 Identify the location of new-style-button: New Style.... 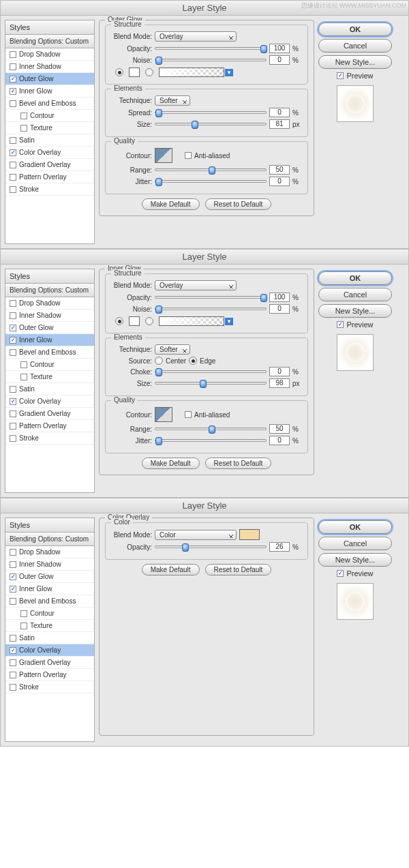
(355, 311).